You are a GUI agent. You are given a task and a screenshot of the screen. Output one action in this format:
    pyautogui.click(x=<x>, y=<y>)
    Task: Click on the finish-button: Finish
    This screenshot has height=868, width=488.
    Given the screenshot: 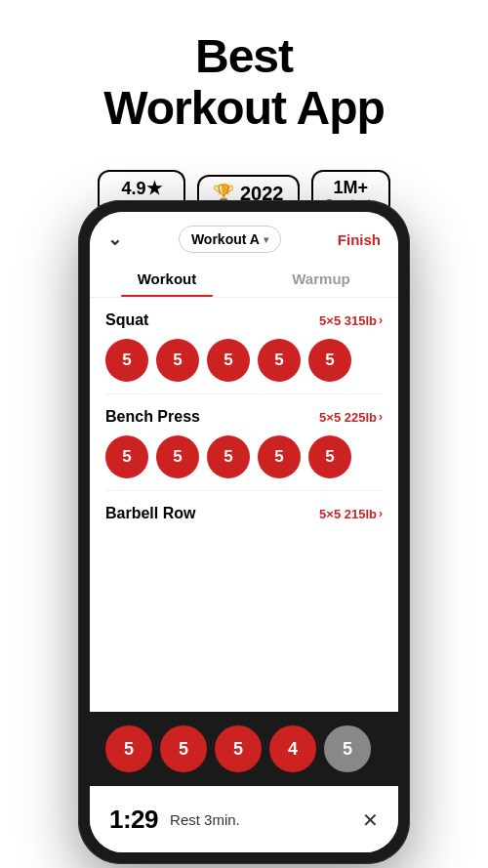 What is the action you would take?
    pyautogui.click(x=359, y=240)
    